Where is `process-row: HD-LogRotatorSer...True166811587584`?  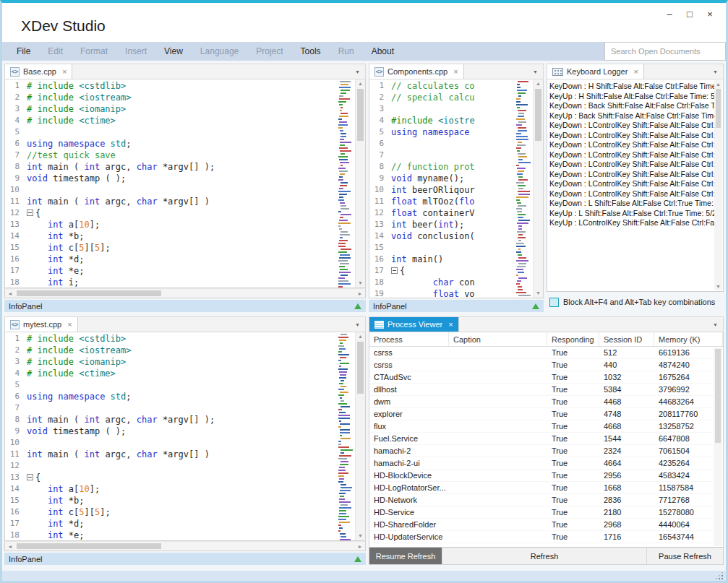
process-row: HD-LogRotatorSer...True166811587584 is located at coordinates (547, 488).